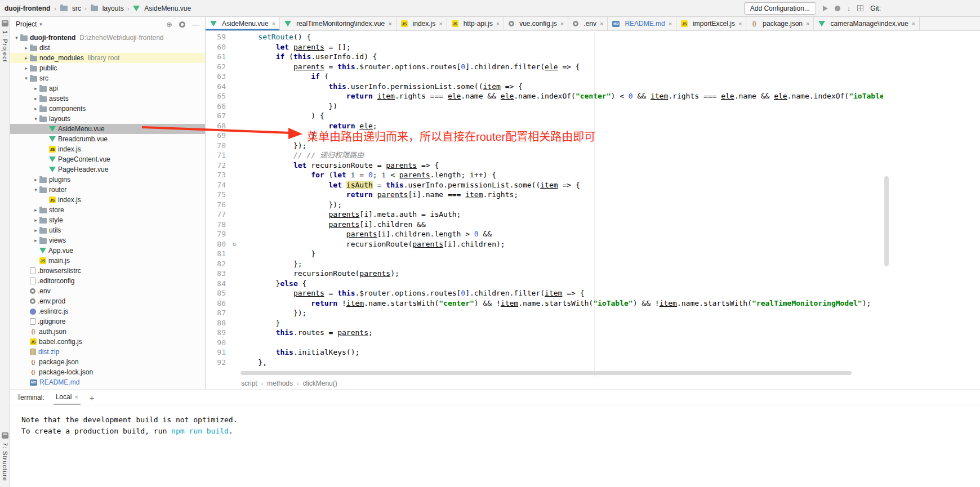  Describe the element at coordinates (108, 220) in the screenshot. I see `tree-item: ▸style` at that location.